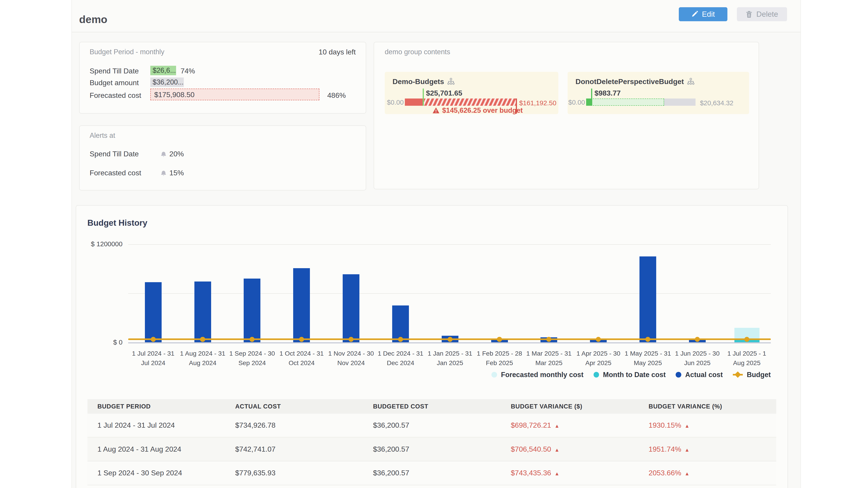  Describe the element at coordinates (127, 52) in the screenshot. I see `budget-period-header: Budget Period - monthly` at that location.